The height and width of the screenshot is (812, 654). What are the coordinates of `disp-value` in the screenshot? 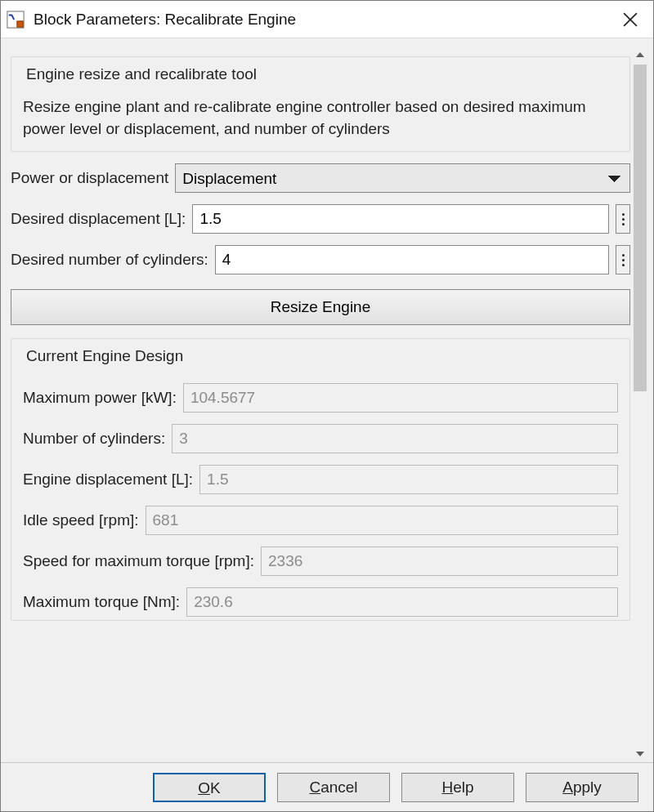 It's located at (409, 480).